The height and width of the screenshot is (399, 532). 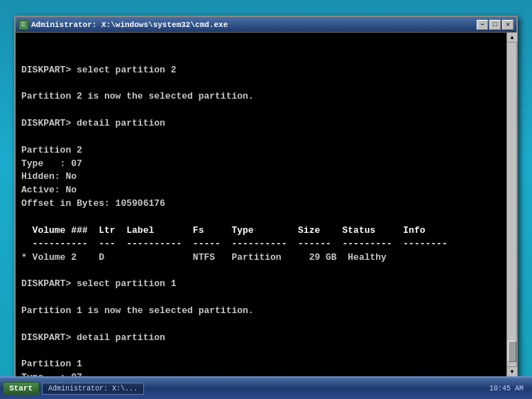 I want to click on terminal-line-p1_2: Type : 07, so click(x=266, y=373).